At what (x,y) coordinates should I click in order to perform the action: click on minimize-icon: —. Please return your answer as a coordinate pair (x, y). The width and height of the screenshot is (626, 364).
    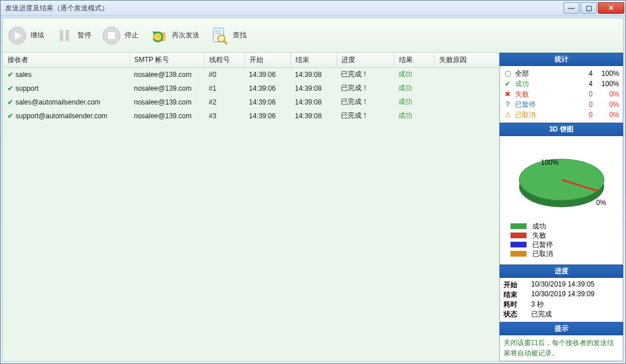
    Looking at the image, I should click on (571, 8).